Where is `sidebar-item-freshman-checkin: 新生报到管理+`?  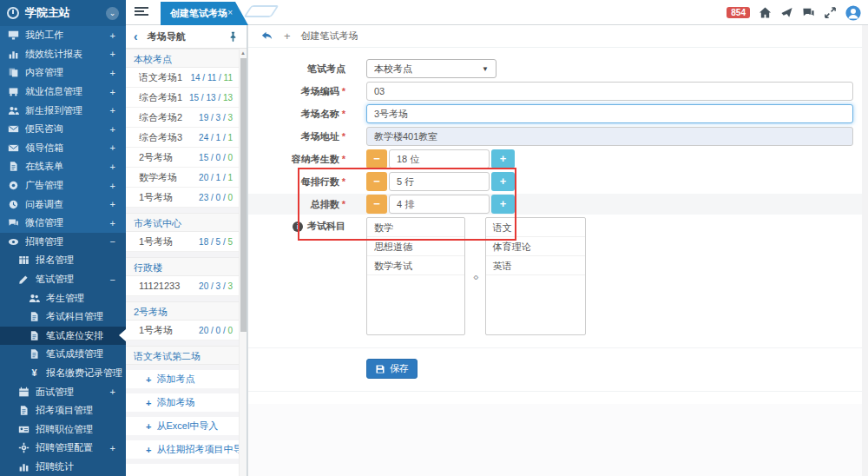
sidebar-item-freshman-checkin: 新生报到管理+ is located at coordinates (62, 110).